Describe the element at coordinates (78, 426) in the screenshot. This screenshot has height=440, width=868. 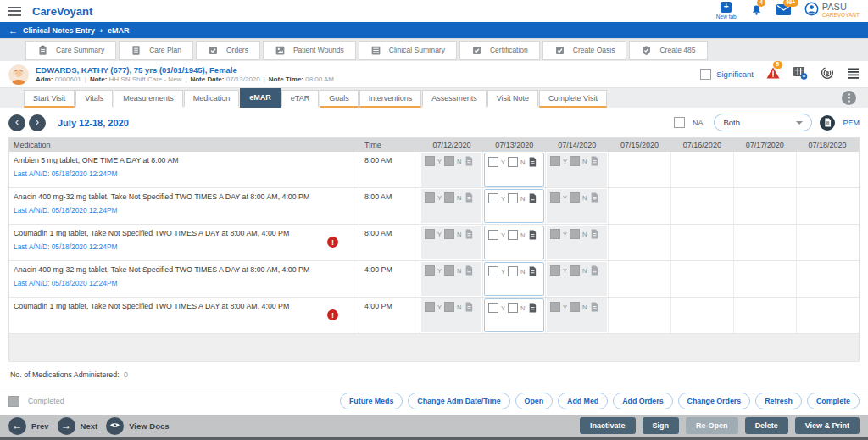
I see `footer-nav-next: →Next` at that location.